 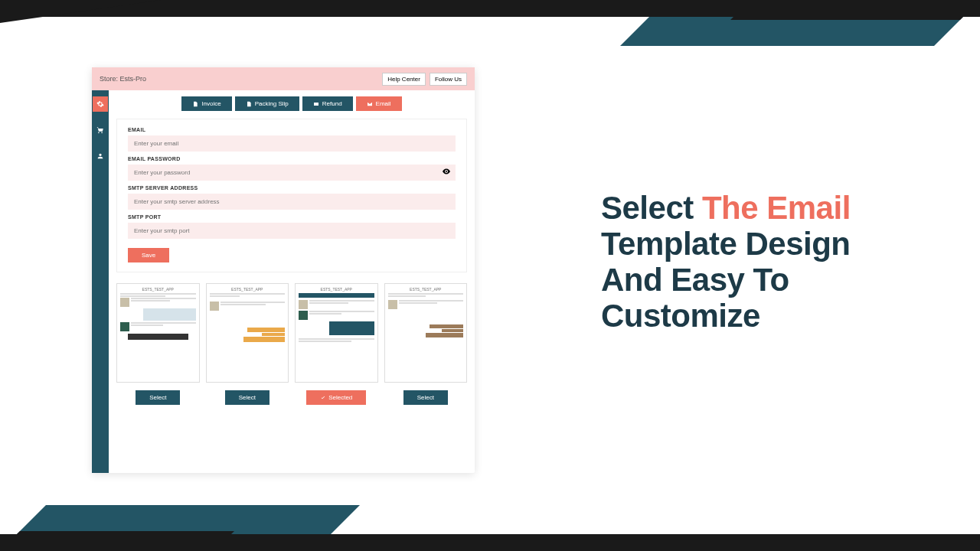 I want to click on tab-packing-label: Packing Slip, so click(x=272, y=104).